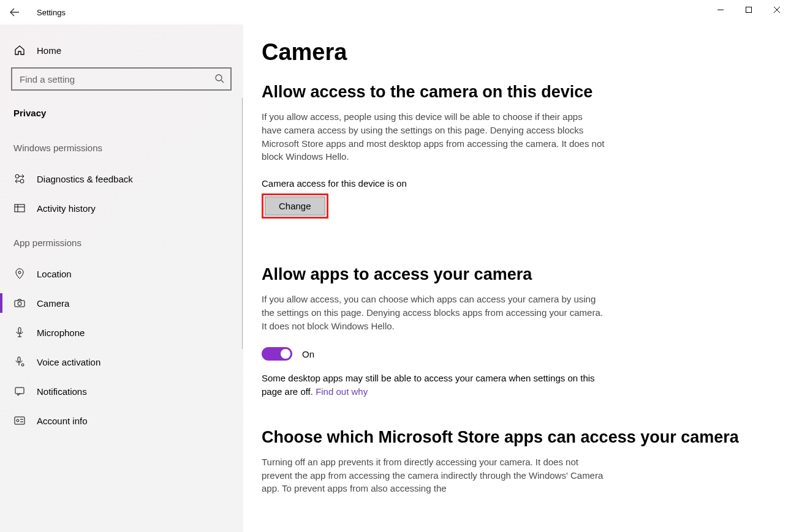 The height and width of the screenshot is (532, 791). What do you see at coordinates (295, 206) in the screenshot?
I see `change-highlight: Change` at bounding box center [295, 206].